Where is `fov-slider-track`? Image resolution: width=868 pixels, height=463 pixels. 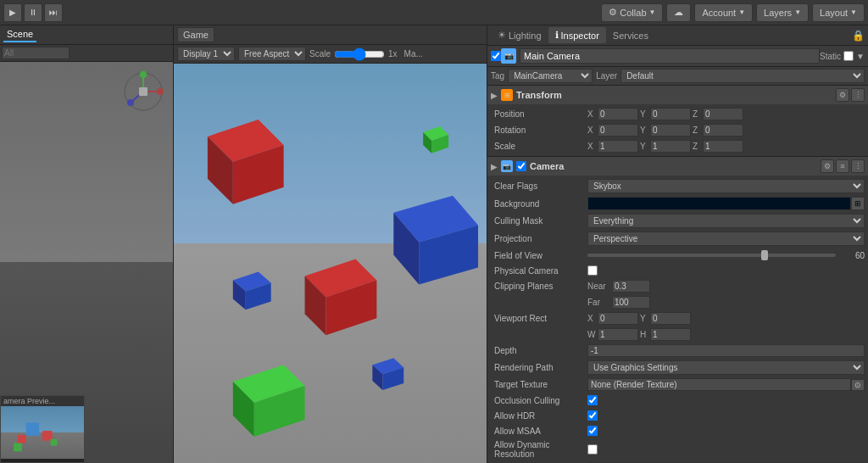
fov-slider-track is located at coordinates (712, 255).